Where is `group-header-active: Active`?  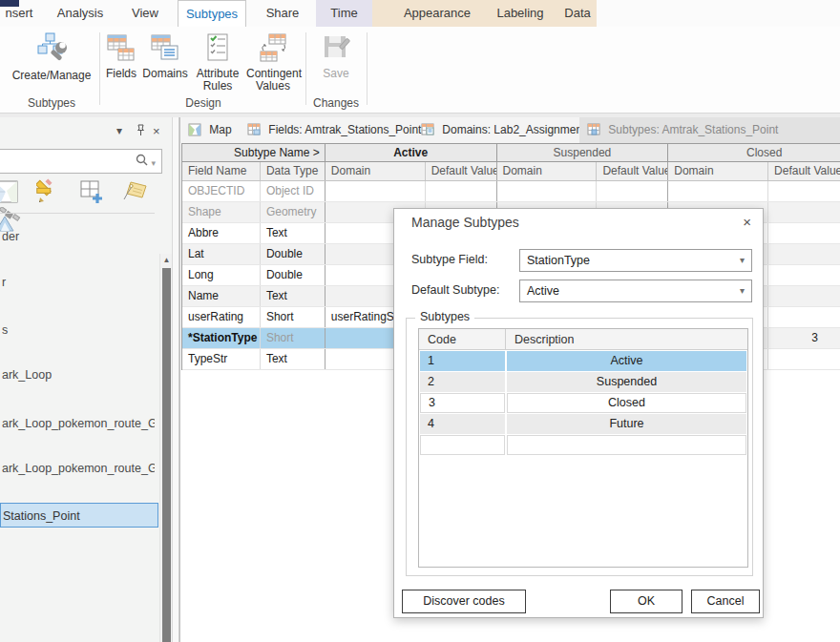 group-header-active: Active is located at coordinates (411, 153).